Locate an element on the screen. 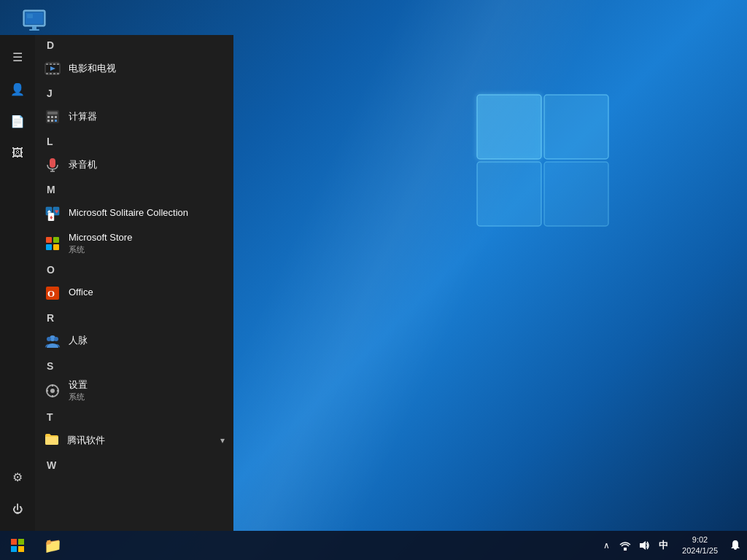 Image resolution: width=747 pixels, height=560 pixels. movies-icon is located at coordinates (53, 69).